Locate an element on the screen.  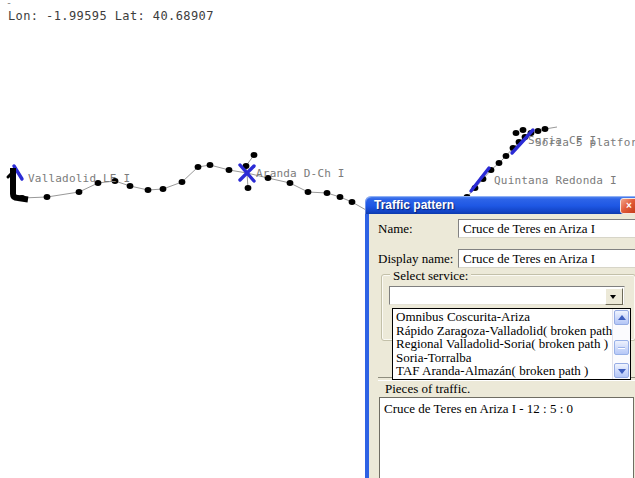
pieces-of-traffic-label: Pieces of traffic. is located at coordinates (428, 389).